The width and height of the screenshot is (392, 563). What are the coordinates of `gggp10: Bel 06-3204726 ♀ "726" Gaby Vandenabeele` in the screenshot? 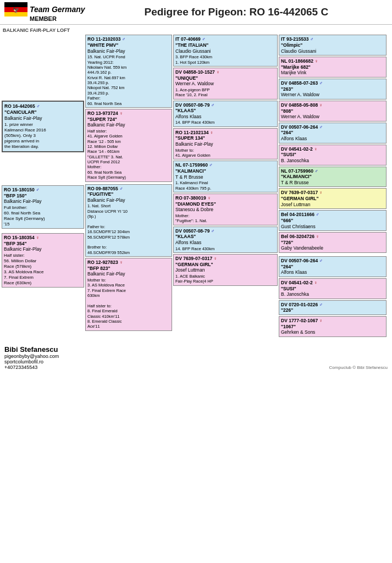 It's located at (333, 242).